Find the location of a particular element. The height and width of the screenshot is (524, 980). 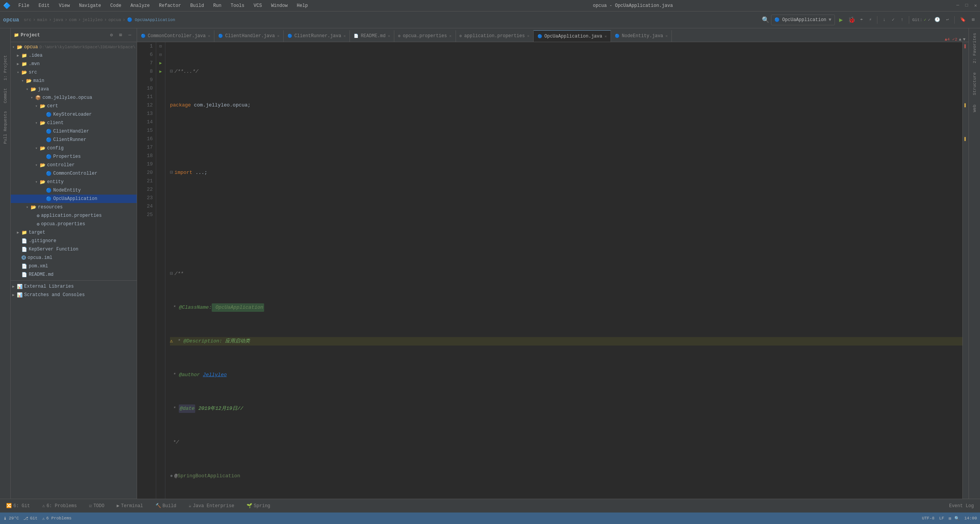

vcs-push-button: ↑ is located at coordinates (902, 20).